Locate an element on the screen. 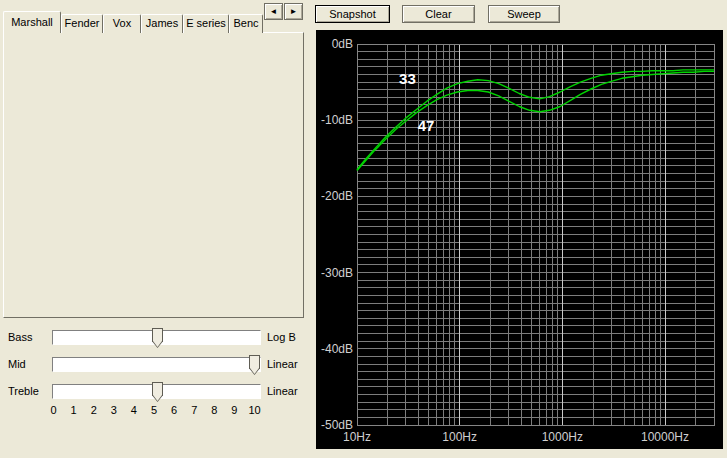 The image size is (727, 458). curve-label-33: 33 is located at coordinates (408, 78).